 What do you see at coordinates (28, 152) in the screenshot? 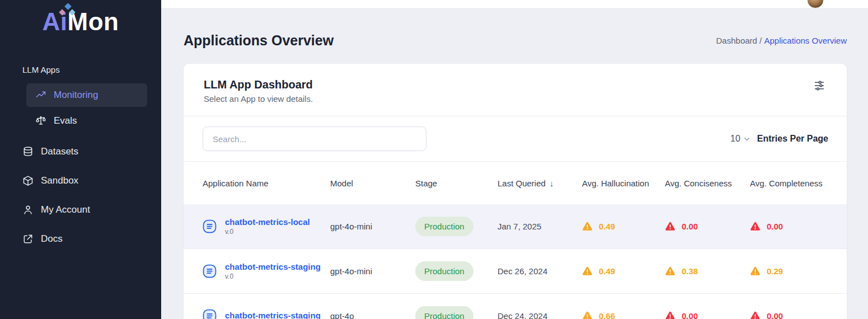
I see `database-icon` at bounding box center [28, 152].